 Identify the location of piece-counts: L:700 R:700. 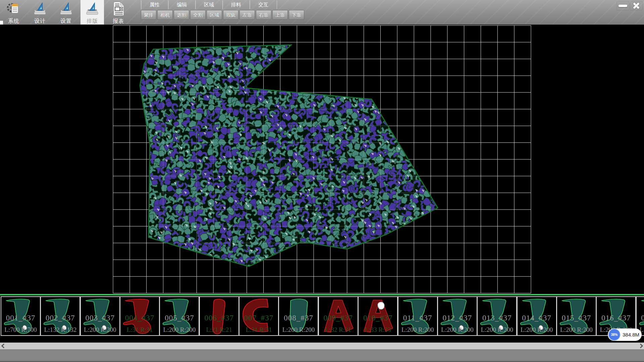
(21, 330).